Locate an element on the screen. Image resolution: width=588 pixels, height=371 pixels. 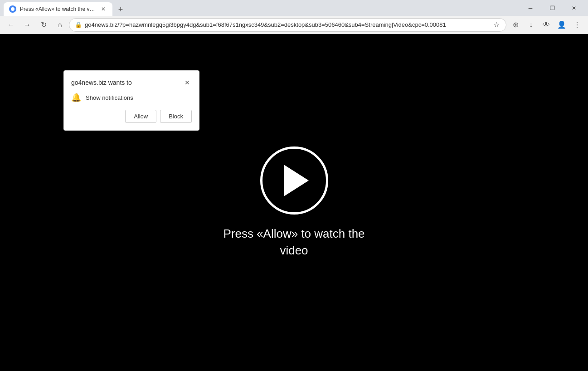
eye-icon: 👁 is located at coordinates (546, 25).